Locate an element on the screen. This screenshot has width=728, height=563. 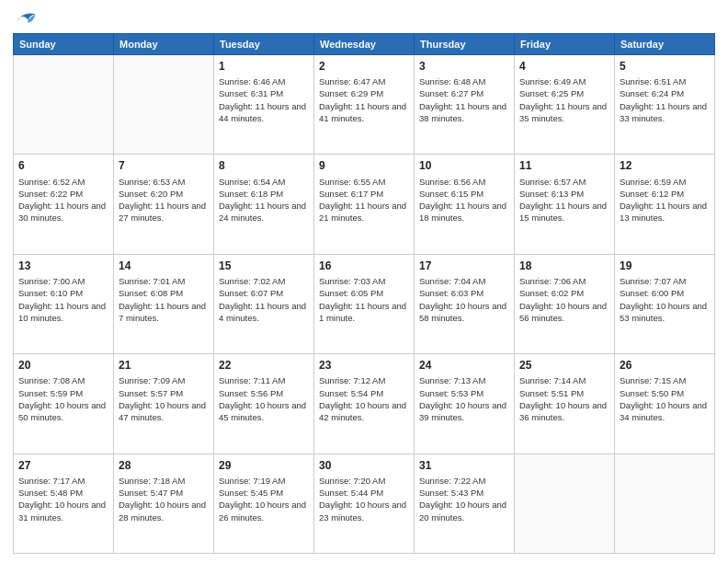
day-info: Sunrise: 7:15 AM Sunset: 5:50 PM Dayligh… is located at coordinates (665, 399).